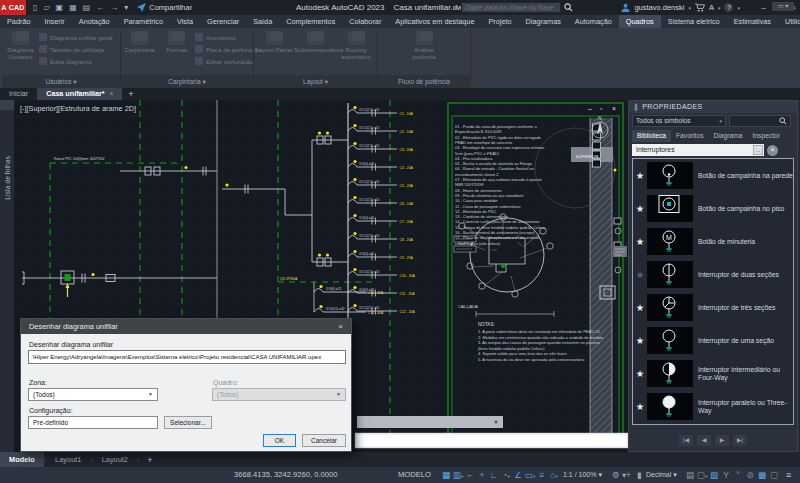 The image size is (800, 483). Describe the element at coordinates (187, 82) in the screenshot. I see `group-label-carpintaria: Carpintaria ▾` at that location.